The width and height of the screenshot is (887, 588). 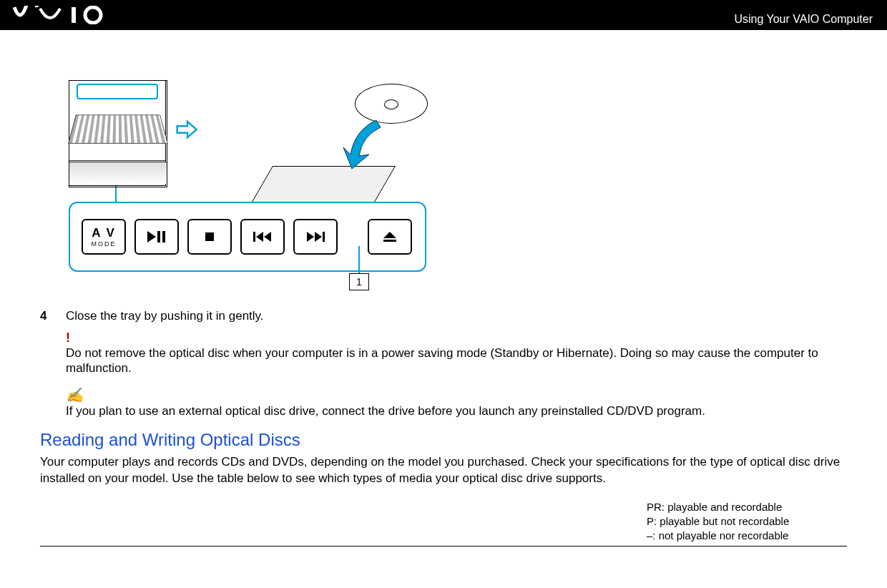 I want to click on warning-text: Do not remove the optical disc when your…, so click(x=456, y=361).